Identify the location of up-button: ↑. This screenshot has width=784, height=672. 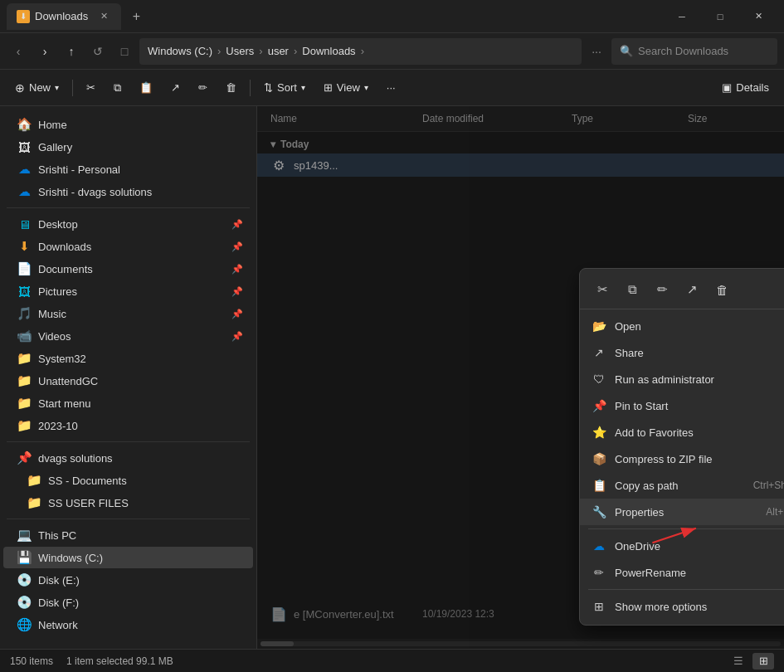
(71, 51).